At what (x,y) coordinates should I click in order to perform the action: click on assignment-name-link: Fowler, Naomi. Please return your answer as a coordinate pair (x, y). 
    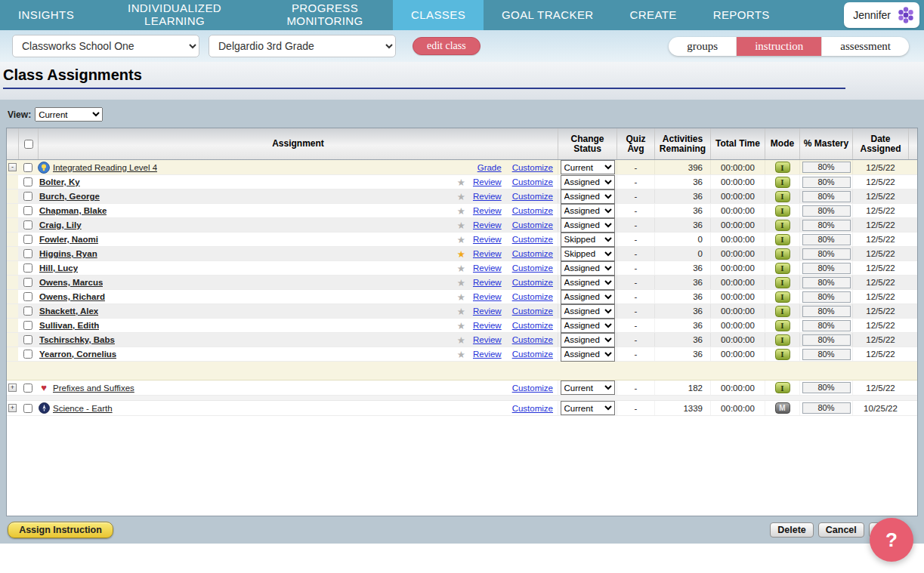
    Looking at the image, I should click on (69, 239).